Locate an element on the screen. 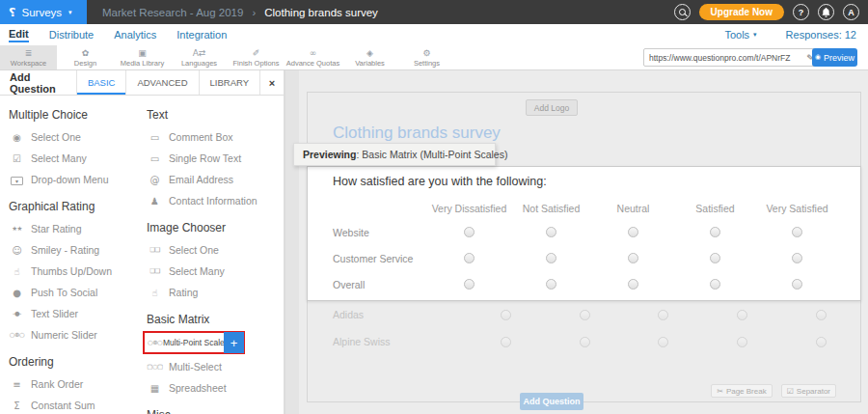  qtype-label: Numeric Slider is located at coordinates (64, 335).